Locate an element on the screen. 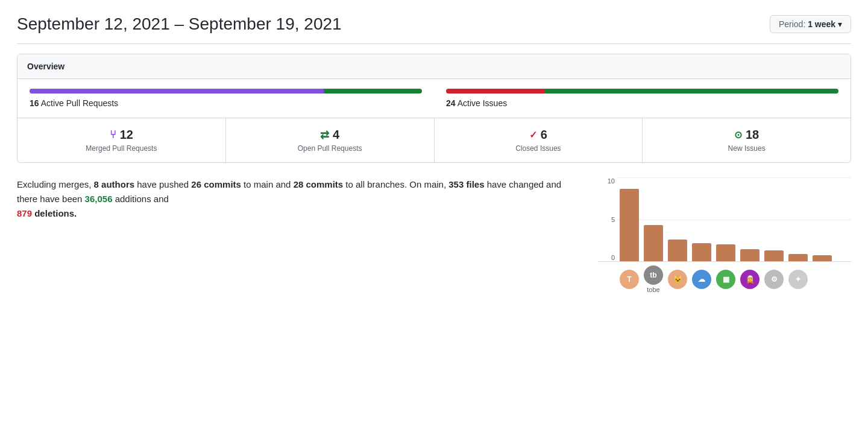 The width and height of the screenshot is (868, 432). chart-section: 10 5 0 Ttbtobe🐱☁▦🧝⚙✦ is located at coordinates (725, 235).